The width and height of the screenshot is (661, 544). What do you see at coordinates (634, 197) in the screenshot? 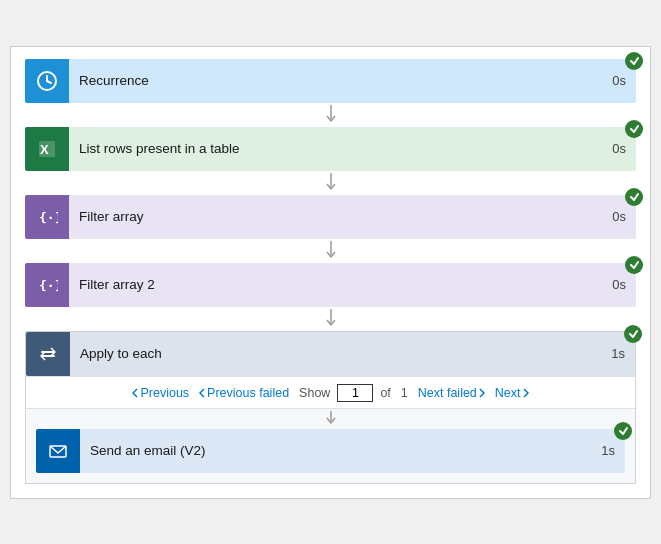
I see `filterarray-success-badge` at bounding box center [634, 197].